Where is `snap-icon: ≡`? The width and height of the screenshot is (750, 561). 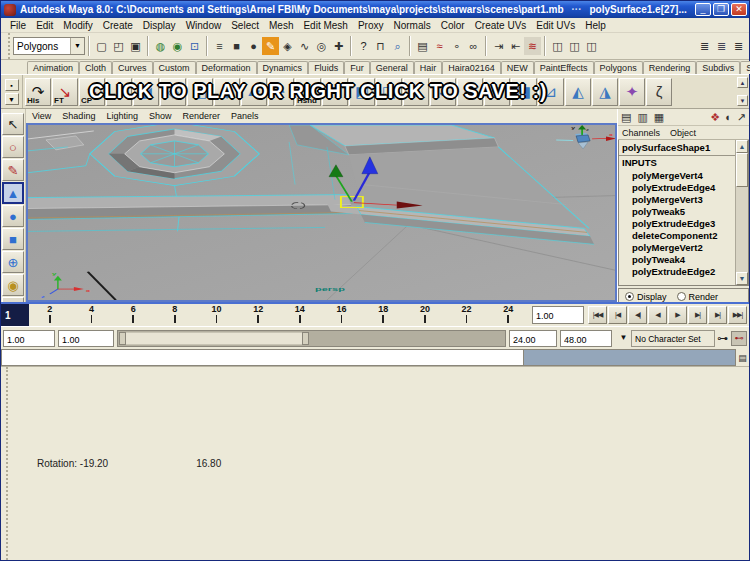 snap-icon: ≡ is located at coordinates (220, 46).